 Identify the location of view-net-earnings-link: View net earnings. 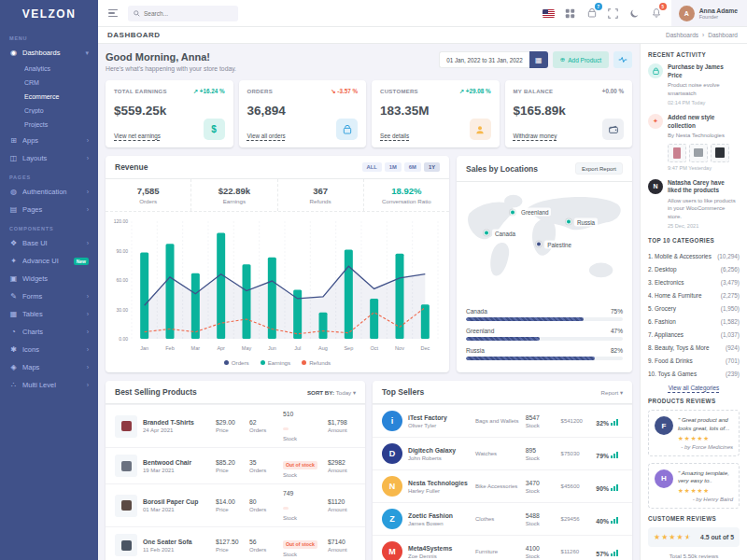
(137, 136).